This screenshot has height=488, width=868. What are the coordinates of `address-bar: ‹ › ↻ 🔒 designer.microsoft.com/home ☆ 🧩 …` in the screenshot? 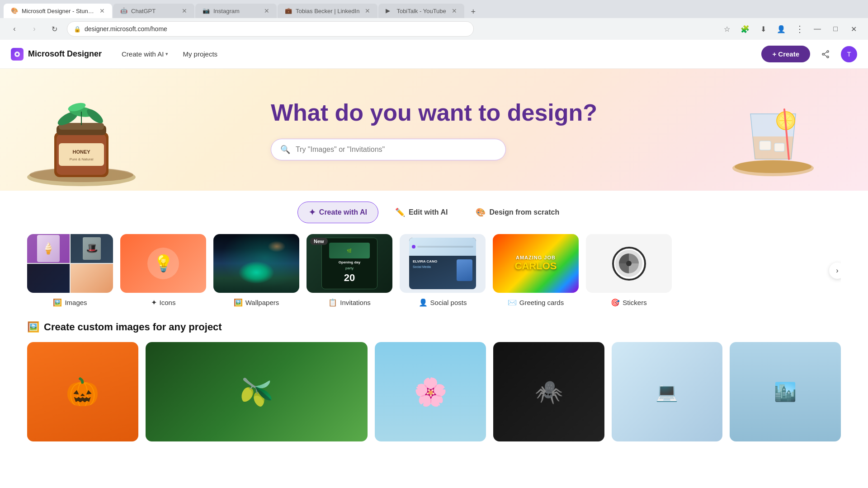 It's located at (434, 29).